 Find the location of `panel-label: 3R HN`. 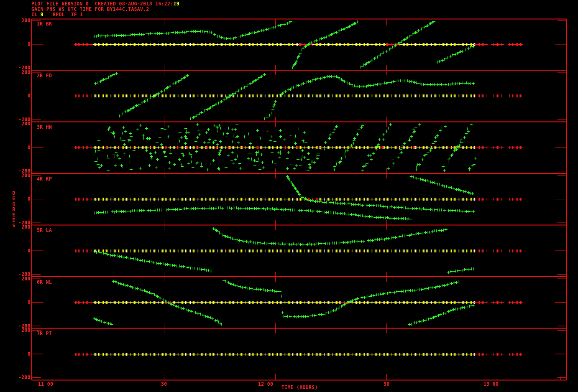

panel-label: 3R HN is located at coordinates (44, 127).